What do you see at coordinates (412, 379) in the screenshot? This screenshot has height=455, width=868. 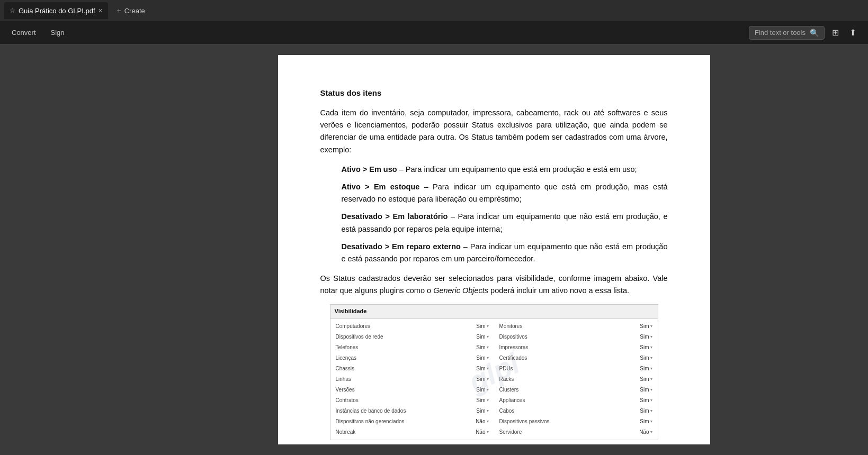 I see `vis-col-left: ComputadoresSim ▾Dispositivos de redeSim…` at bounding box center [412, 379].